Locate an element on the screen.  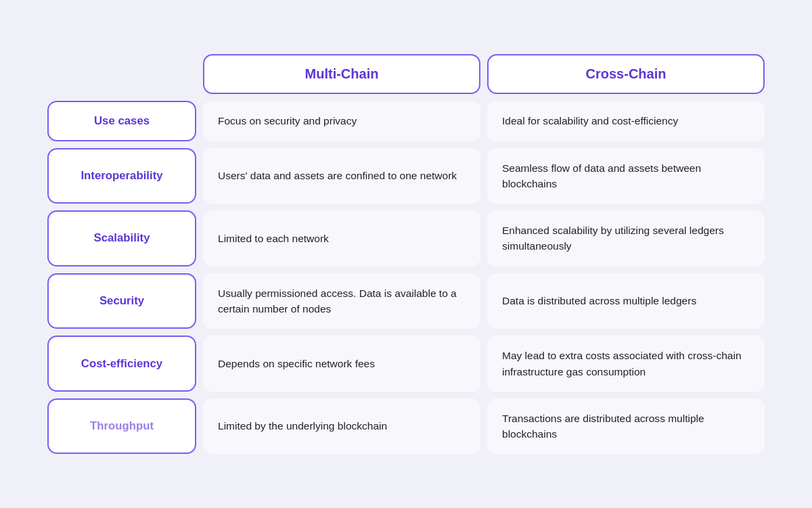
cell-usecases-crosschain: Ideal for scalability and cost-efficienc… is located at coordinates (626, 121).